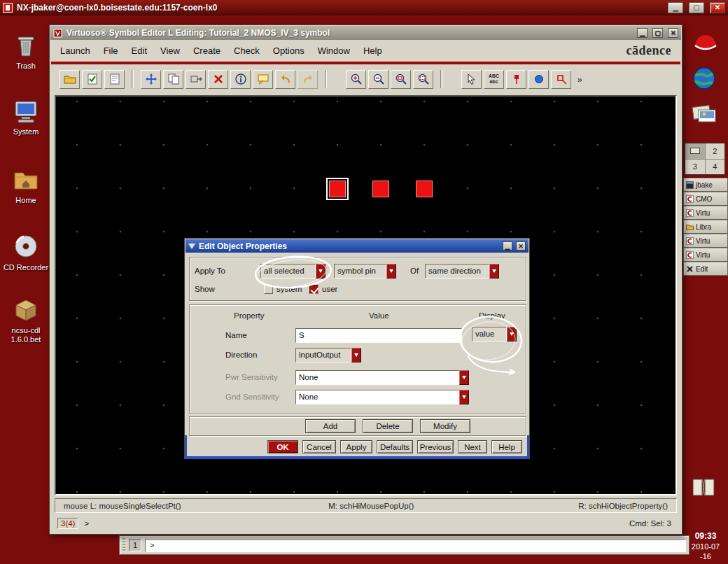 The width and height of the screenshot is (728, 564). What do you see at coordinates (246, 50) in the screenshot?
I see `menu-check: Check` at bounding box center [246, 50].